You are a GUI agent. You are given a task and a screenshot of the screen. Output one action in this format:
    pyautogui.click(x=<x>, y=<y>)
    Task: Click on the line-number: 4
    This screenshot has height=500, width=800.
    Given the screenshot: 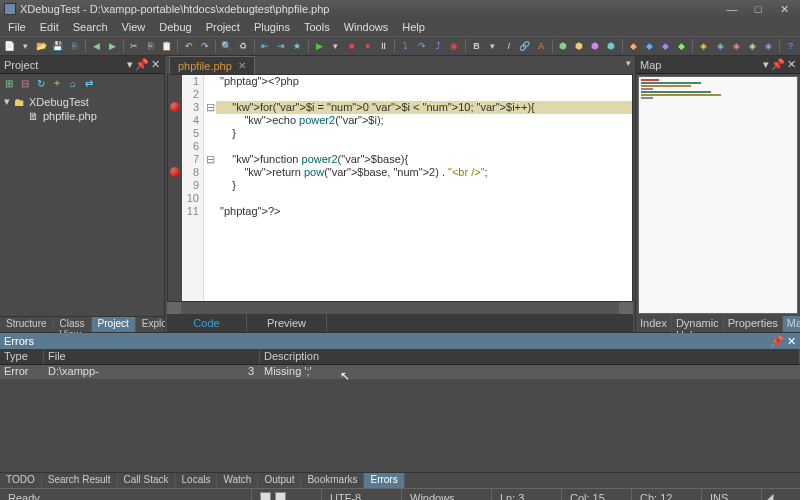 What is the action you would take?
    pyautogui.click(x=190, y=120)
    